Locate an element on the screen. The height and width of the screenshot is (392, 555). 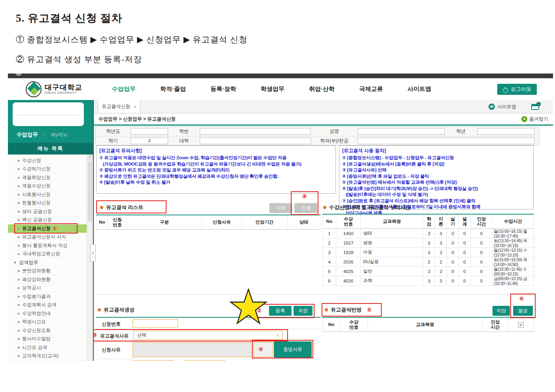
sidebar-item-excused-absence-form: ▶유고결석신청서 서식 is located at coordinates (47, 237).